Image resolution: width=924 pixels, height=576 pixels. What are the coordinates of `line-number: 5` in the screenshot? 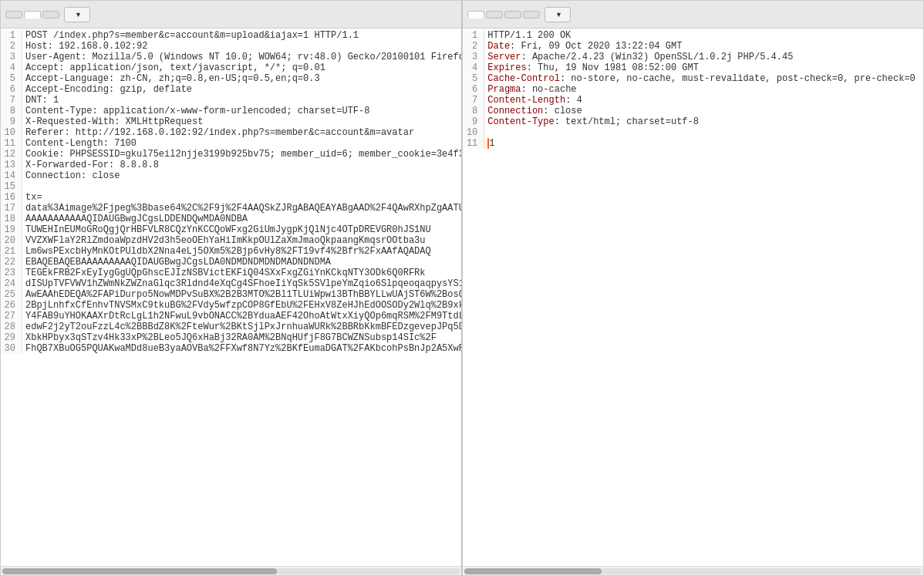 It's located at (12, 79).